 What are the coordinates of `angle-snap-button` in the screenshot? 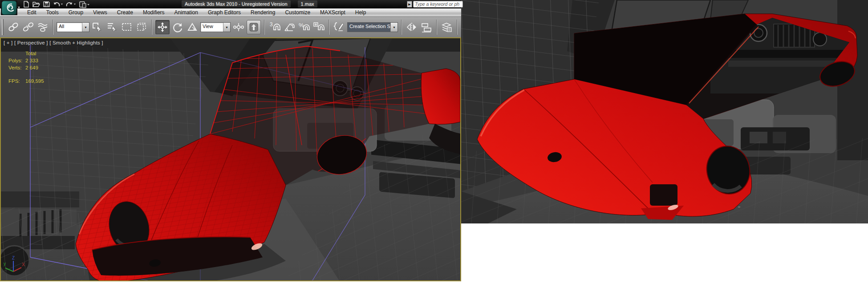 It's located at (289, 27).